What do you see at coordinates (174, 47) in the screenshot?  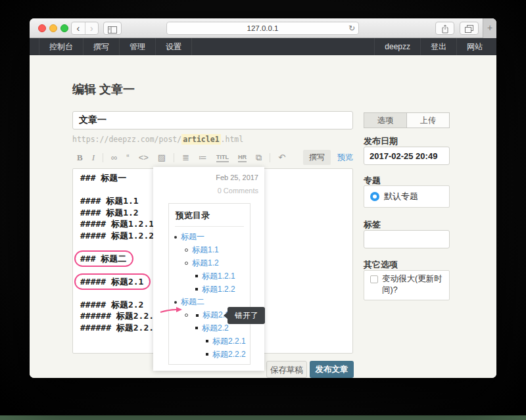 I see `nav-item-settings: 设置` at bounding box center [174, 47].